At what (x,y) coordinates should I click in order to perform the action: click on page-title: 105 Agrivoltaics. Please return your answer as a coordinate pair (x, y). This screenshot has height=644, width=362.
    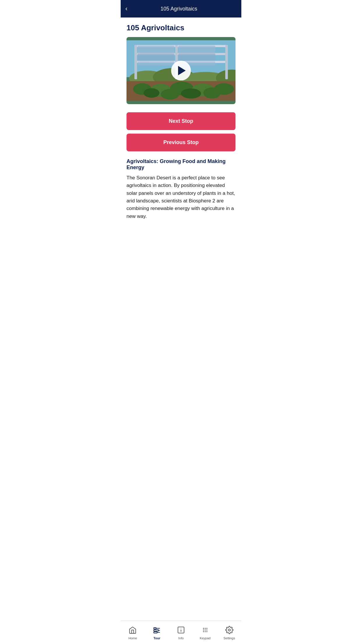
    Looking at the image, I should click on (181, 28).